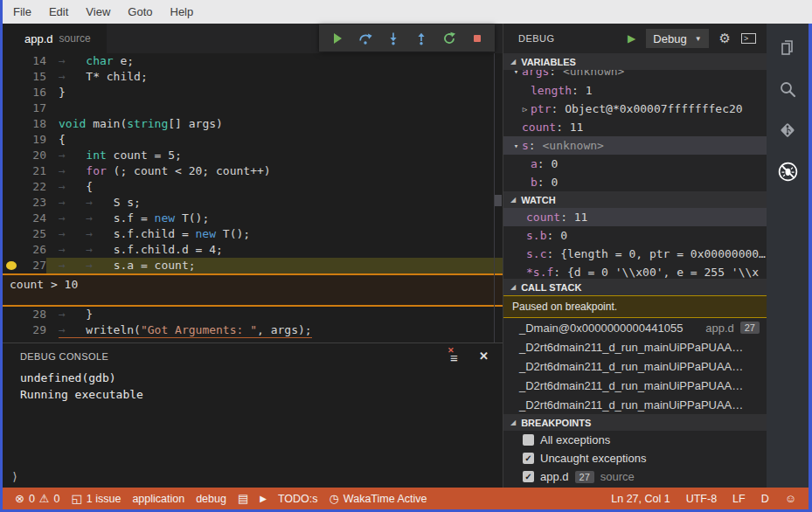 The height and width of the screenshot is (512, 812). Describe the element at coordinates (701, 499) in the screenshot. I see `encoding-indicator: UTF-8` at that location.